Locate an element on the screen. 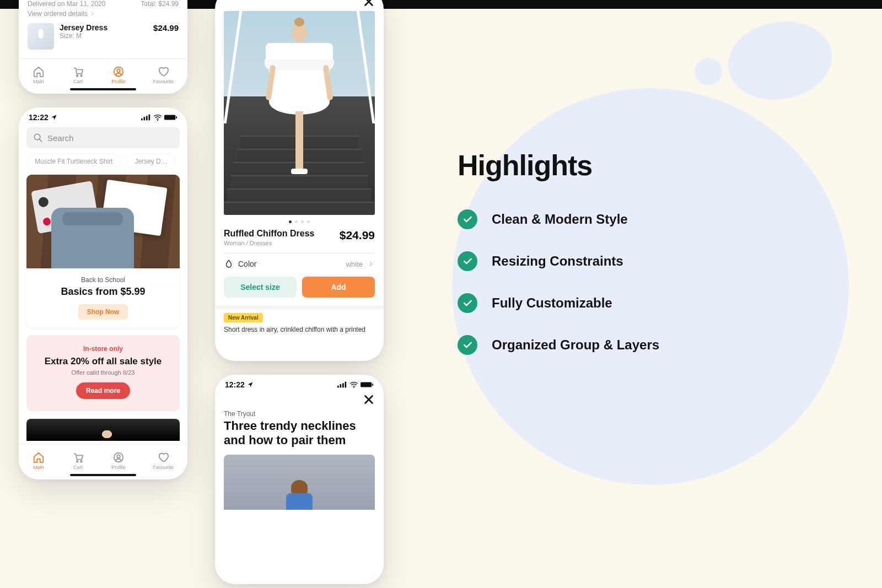 The width and height of the screenshot is (882, 588). promo-head: Extra 20% off all sale style is located at coordinates (103, 362).